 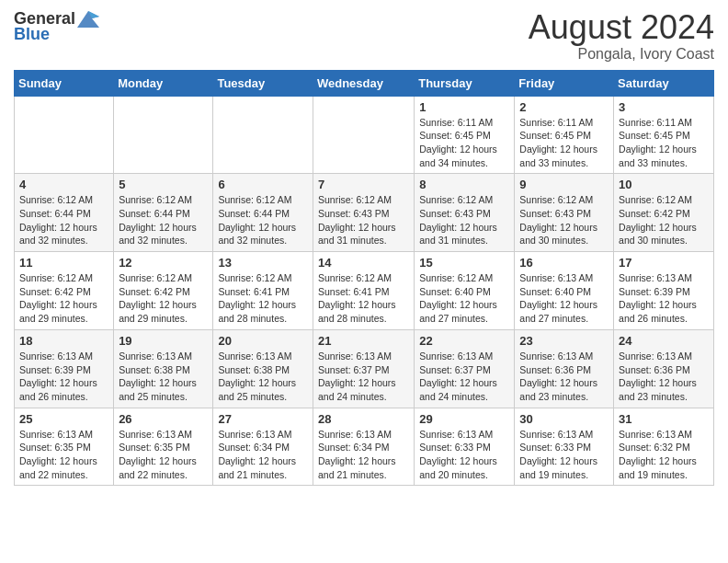 What do you see at coordinates (364, 447) in the screenshot?
I see `week-row-4: 25Sunrise: 6:13 AMSunset: 6:35 PMDayligh…` at bounding box center [364, 447].